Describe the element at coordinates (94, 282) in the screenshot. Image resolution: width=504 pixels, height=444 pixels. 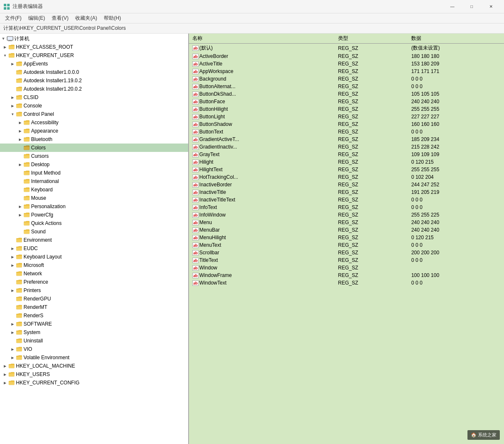
I see `tree-item: Preference` at that location.